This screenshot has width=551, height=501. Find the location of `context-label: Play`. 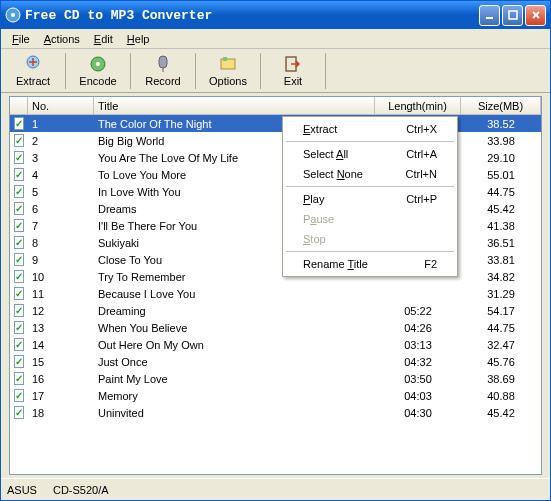

context-label: Play is located at coordinates (314, 199).